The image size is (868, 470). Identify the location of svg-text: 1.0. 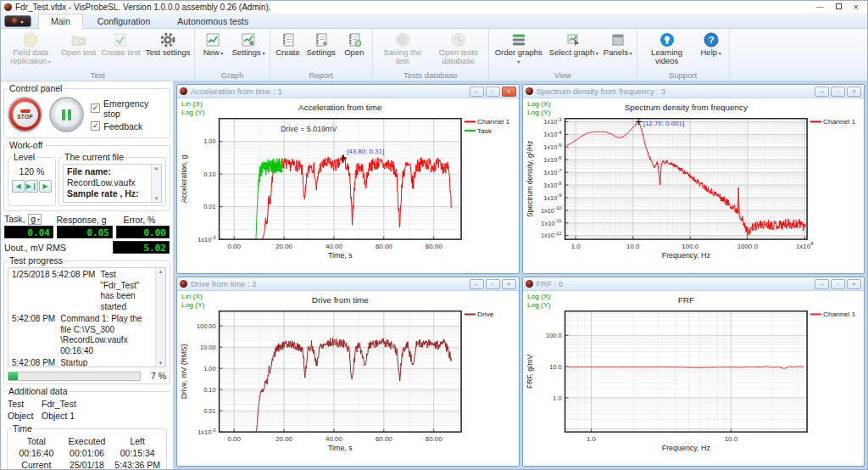
(557, 399).